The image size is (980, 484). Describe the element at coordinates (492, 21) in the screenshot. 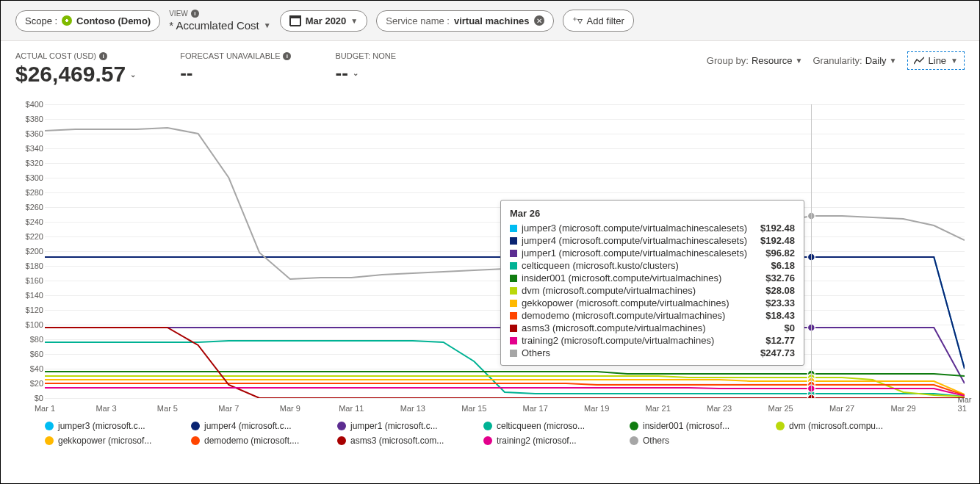

I see `filter-value: virtual machines` at that location.